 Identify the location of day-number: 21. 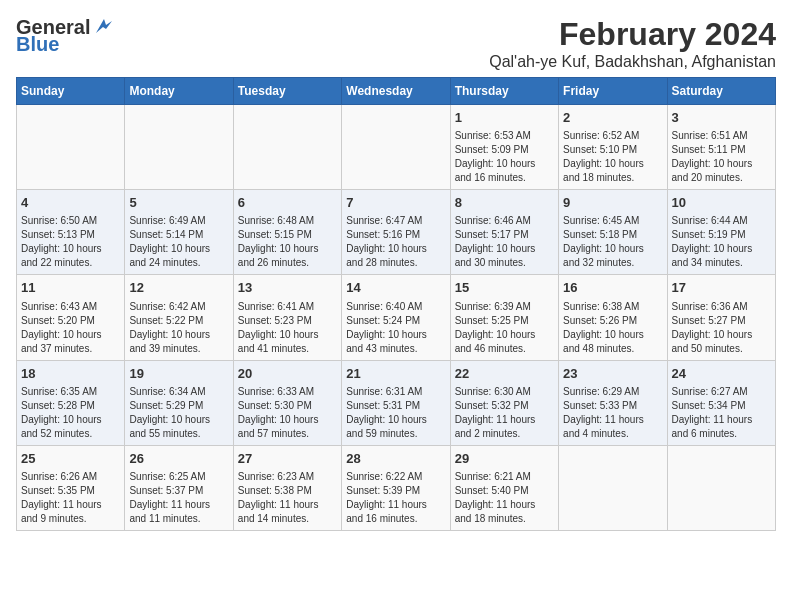
(396, 374).